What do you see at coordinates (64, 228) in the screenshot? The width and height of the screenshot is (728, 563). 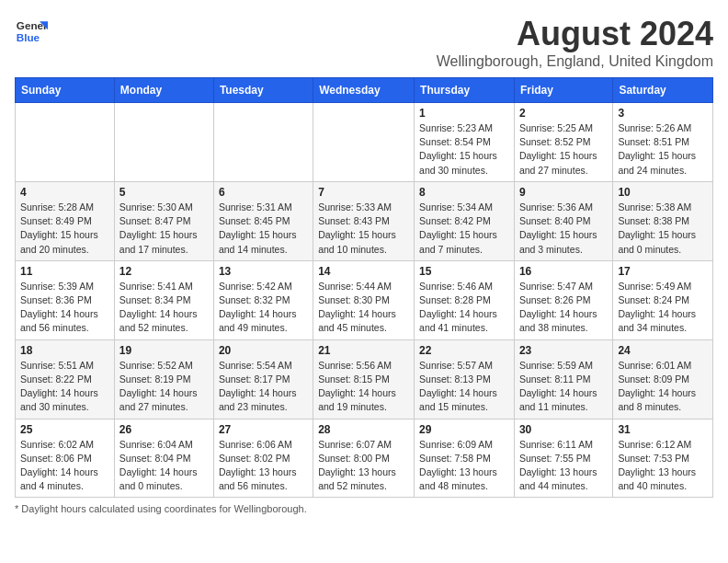 I see `day-info: Sunrise: 5:28 AM Sunset: 8:49 PM Dayligh…` at bounding box center [64, 228].